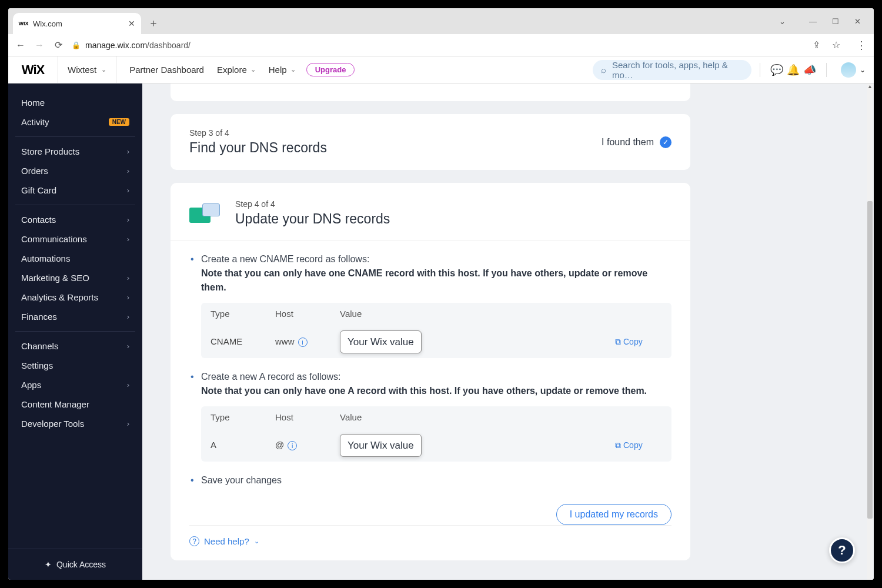 Image resolution: width=882 pixels, height=588 pixels. Describe the element at coordinates (75, 152) in the screenshot. I see `sidebar-item-store-products: Store Products›` at that location.